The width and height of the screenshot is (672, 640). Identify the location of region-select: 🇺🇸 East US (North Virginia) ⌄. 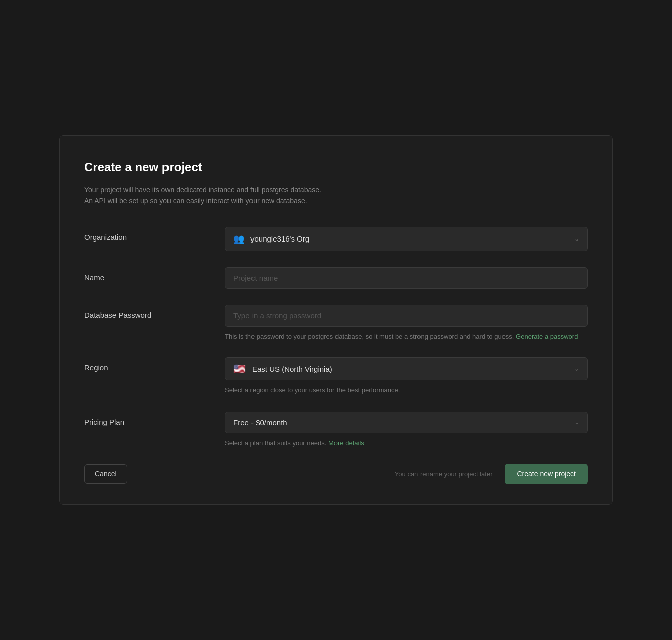
(406, 369).